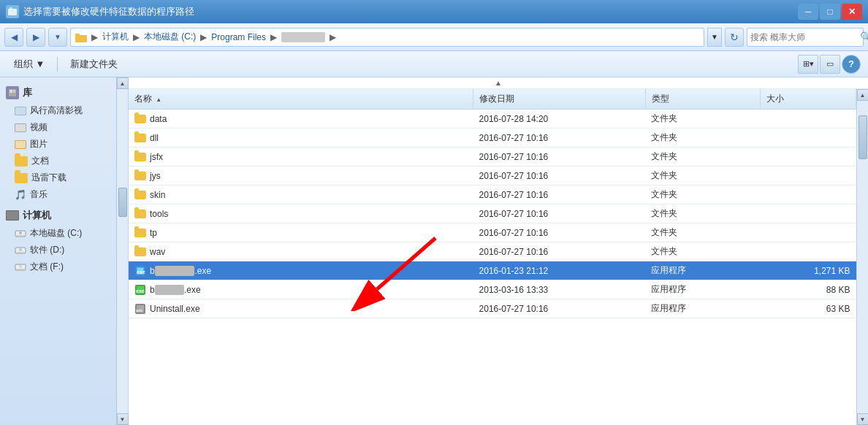  What do you see at coordinates (863, 419) in the screenshot?
I see `file-scroll-down: ▼` at bounding box center [863, 419].